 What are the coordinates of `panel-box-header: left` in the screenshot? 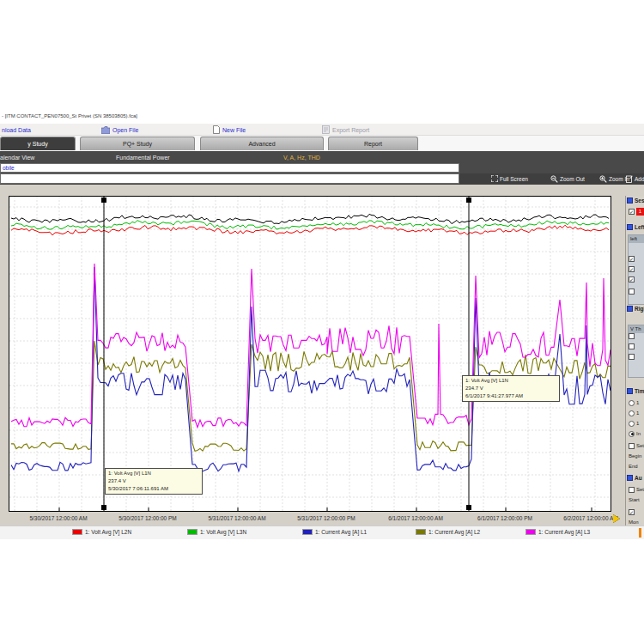 It's located at (636, 239).